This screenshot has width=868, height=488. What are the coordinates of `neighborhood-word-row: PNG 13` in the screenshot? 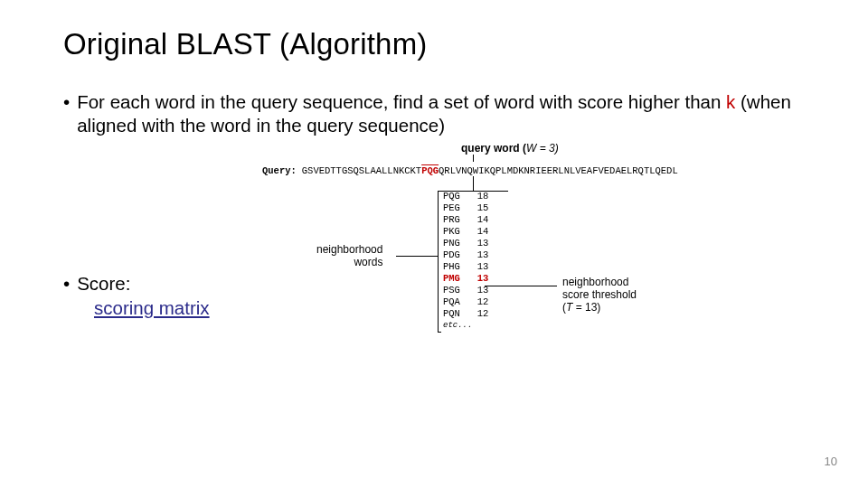 It's located at (466, 244).